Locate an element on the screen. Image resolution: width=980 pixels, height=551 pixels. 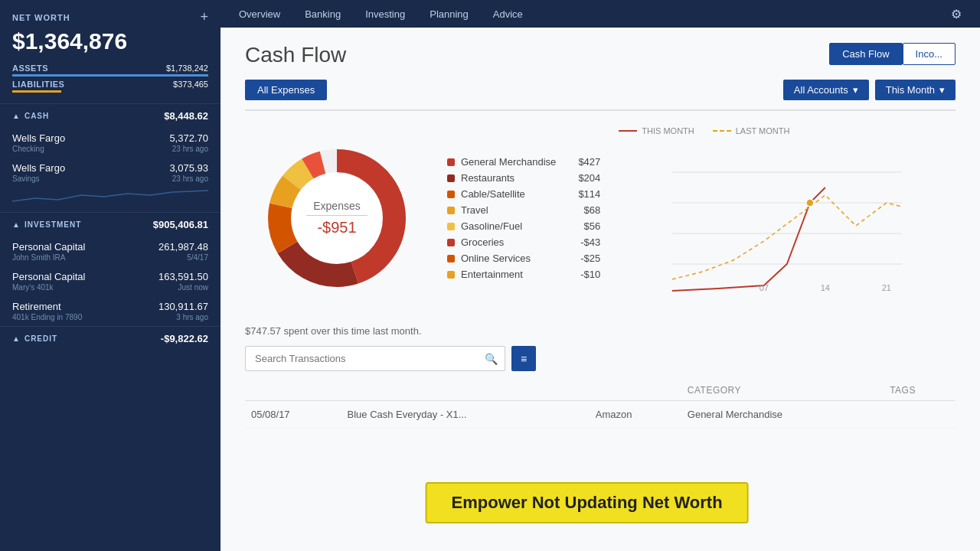
cash-total: $8,448.62 is located at coordinates (186, 116).